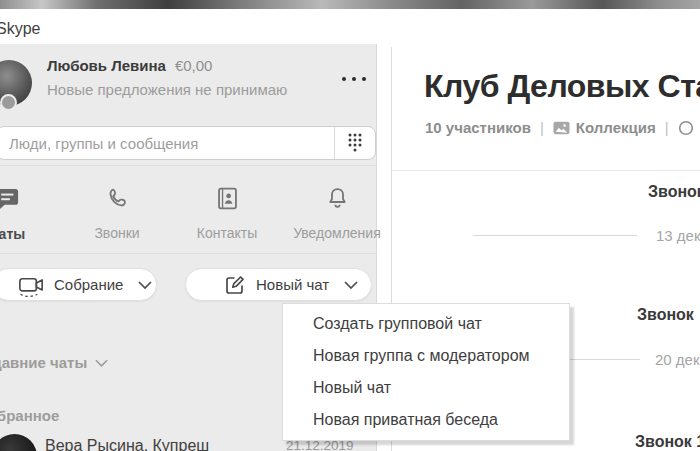  Describe the element at coordinates (668, 442) in the screenshot. I see `call-event: Звонок 1` at that location.